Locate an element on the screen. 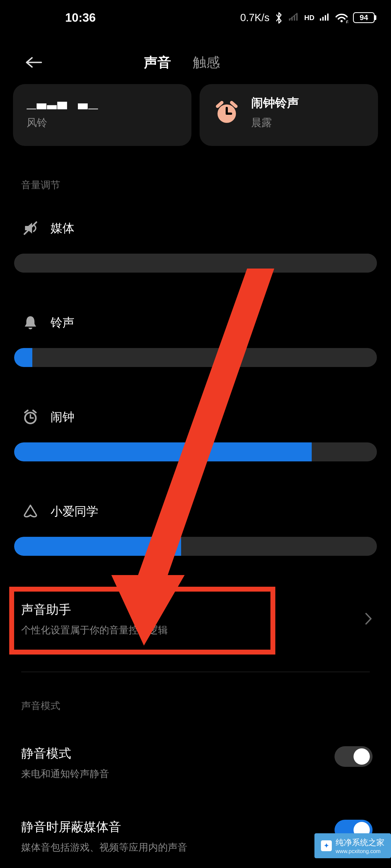 The image size is (391, 868). battery-icon: 94 is located at coordinates (364, 18).